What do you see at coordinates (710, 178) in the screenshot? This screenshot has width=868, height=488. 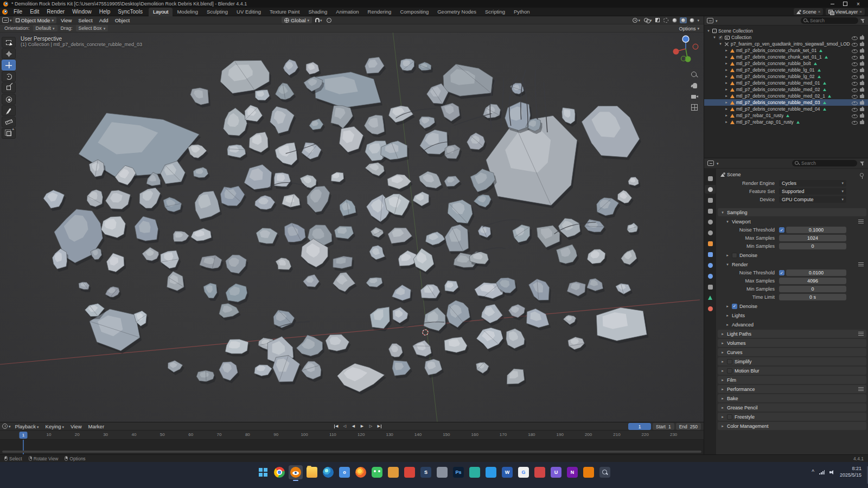 I see `properties-tab-tool` at bounding box center [710, 178].